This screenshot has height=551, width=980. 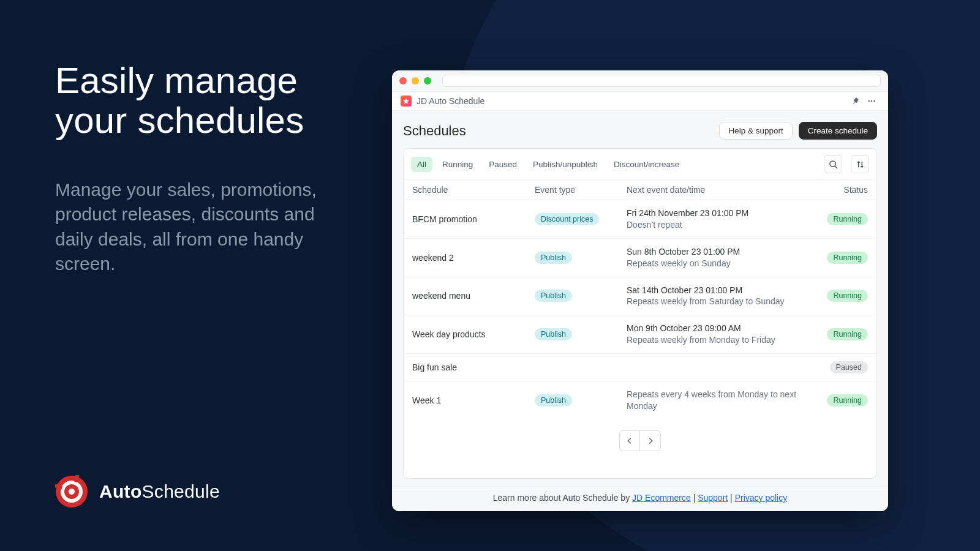 What do you see at coordinates (856, 190) in the screenshot?
I see `col-status: Status` at bounding box center [856, 190].